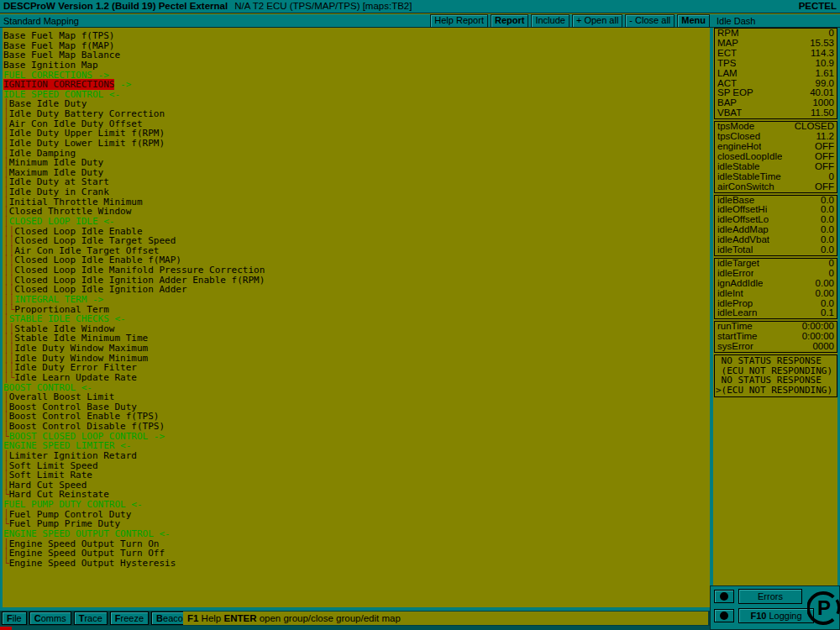 This screenshot has height=630, width=840. I want to click on dash-row: idleLearn0.1, so click(776, 313).